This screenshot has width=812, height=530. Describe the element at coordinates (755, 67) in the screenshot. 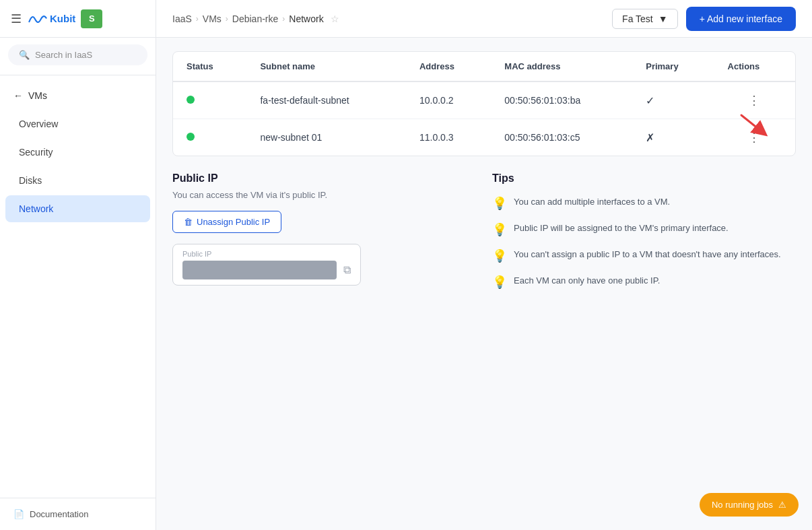

I see `col-actions: Actions` at that location.